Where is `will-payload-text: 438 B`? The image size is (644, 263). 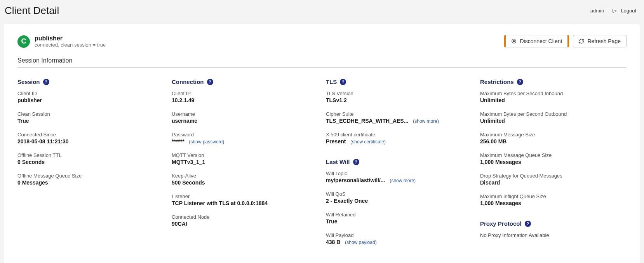
will-payload-text: 438 B is located at coordinates (333, 242).